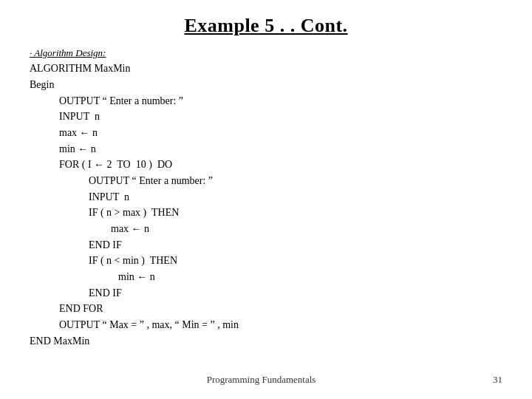  I want to click on code-line-18: END MaxMin, so click(266, 341).